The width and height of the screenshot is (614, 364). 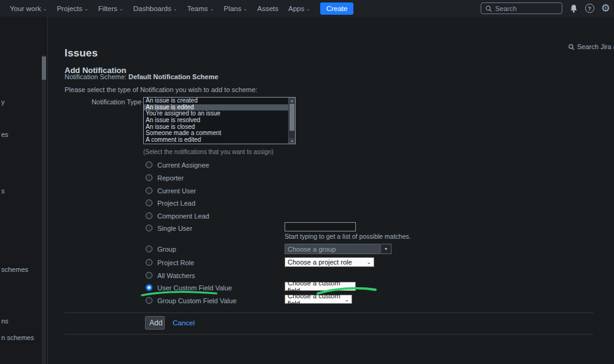 What do you see at coordinates (155, 9) in the screenshot?
I see `nav-dashboards: Dashboards ⌄` at bounding box center [155, 9].